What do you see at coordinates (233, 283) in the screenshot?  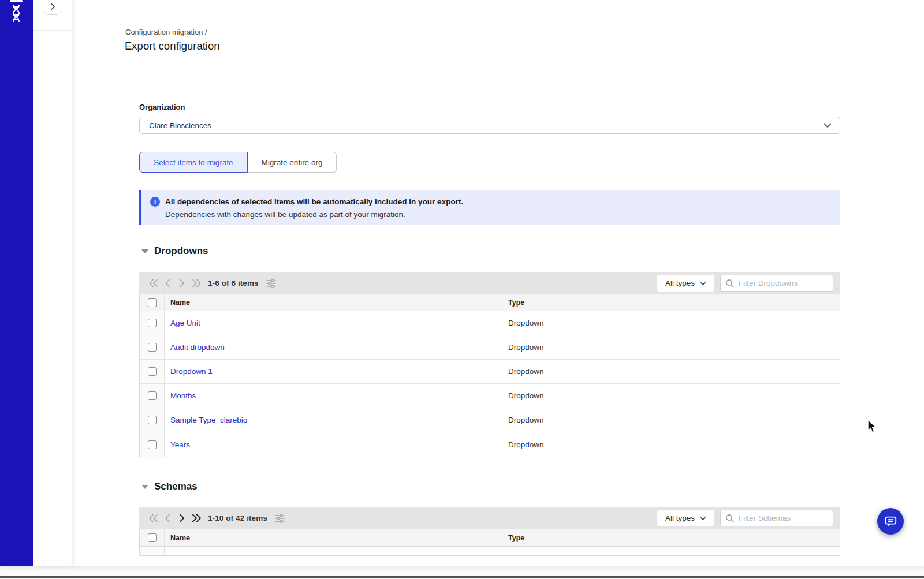 I see `pagination-range-label: 1-6 of 6 items` at bounding box center [233, 283].